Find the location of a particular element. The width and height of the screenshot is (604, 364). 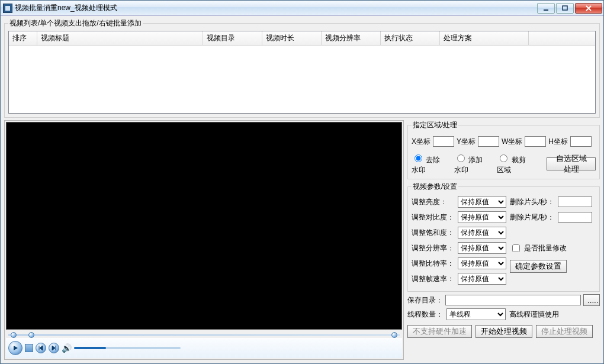

maximize-button is located at coordinates (565, 8).